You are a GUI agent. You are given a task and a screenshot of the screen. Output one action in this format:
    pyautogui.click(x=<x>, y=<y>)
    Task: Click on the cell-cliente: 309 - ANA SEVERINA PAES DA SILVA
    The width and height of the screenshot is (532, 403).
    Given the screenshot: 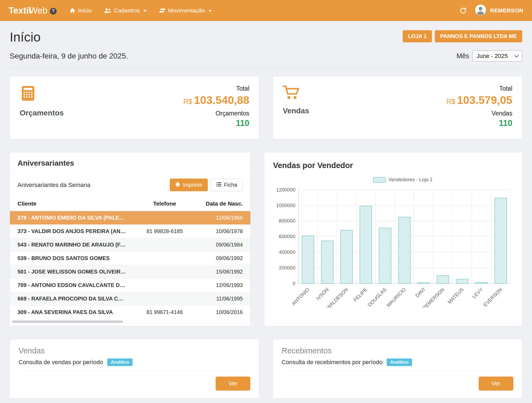 What is the action you would take?
    pyautogui.click(x=72, y=312)
    